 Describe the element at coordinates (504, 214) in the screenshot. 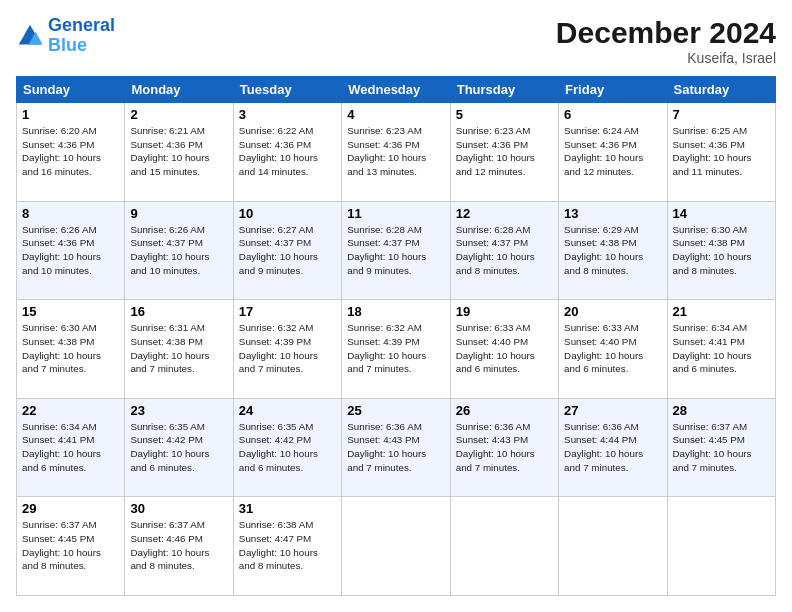

I see `day-number: 12` at that location.